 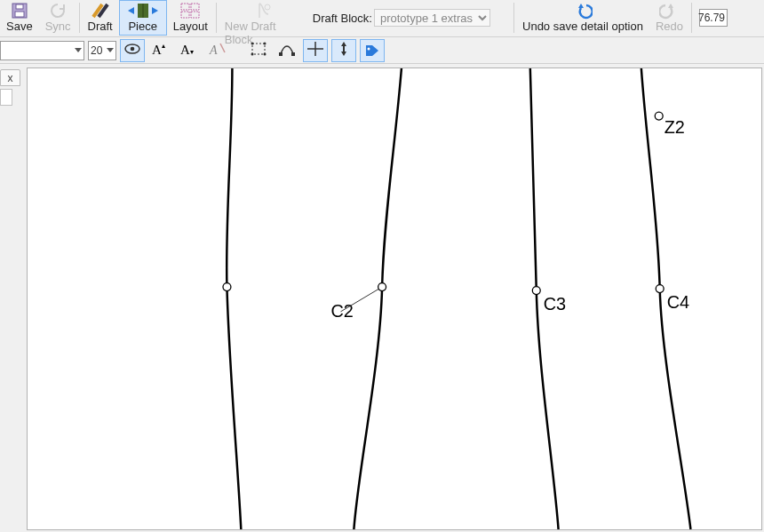 What do you see at coordinates (263, 18) in the screenshot?
I see `new-draft-block-button: New Draft Block` at bounding box center [263, 18].